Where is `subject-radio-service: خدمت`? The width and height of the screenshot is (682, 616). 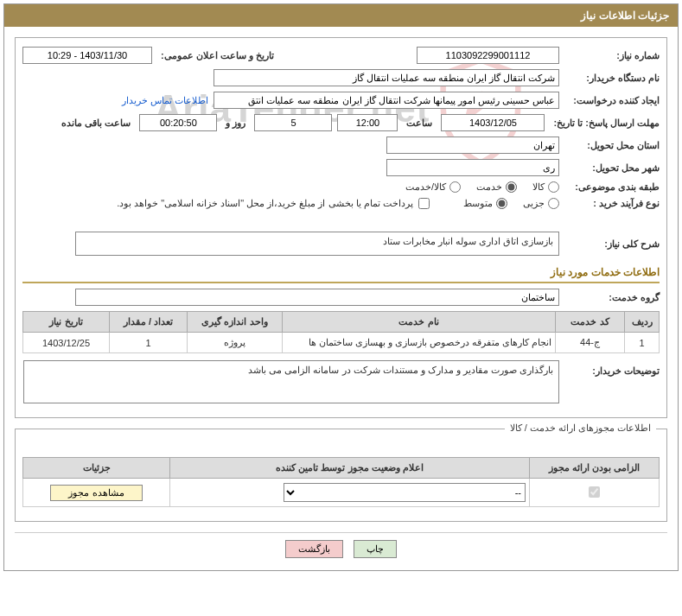 subject-radio-service: خدمت is located at coordinates (496, 187).